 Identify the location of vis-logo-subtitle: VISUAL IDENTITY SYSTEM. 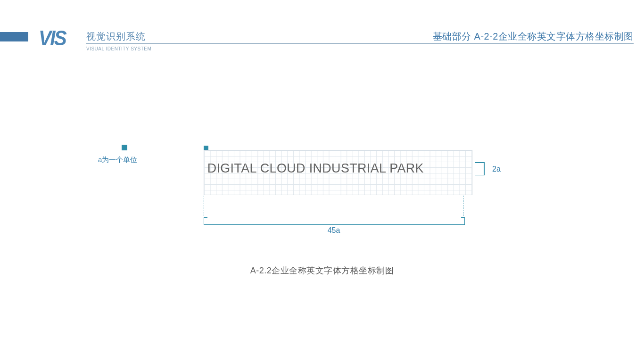
(119, 49).